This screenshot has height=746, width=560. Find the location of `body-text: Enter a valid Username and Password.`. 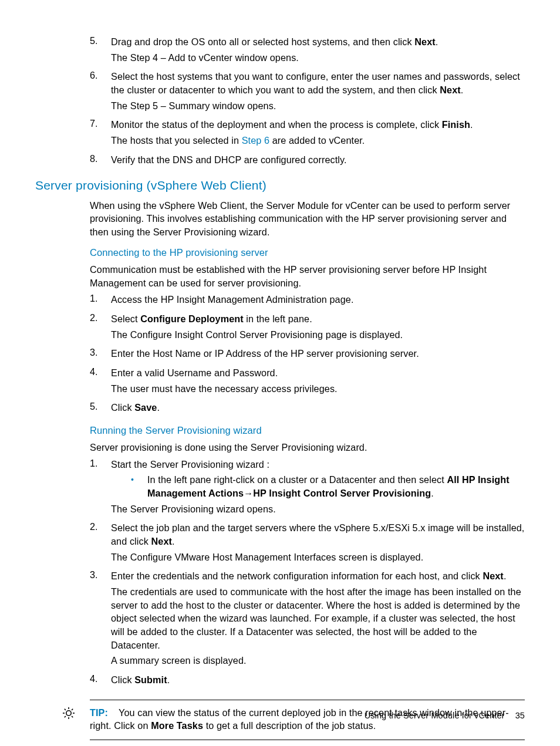

body-text: Enter a valid Username and Password. is located at coordinates (318, 373).